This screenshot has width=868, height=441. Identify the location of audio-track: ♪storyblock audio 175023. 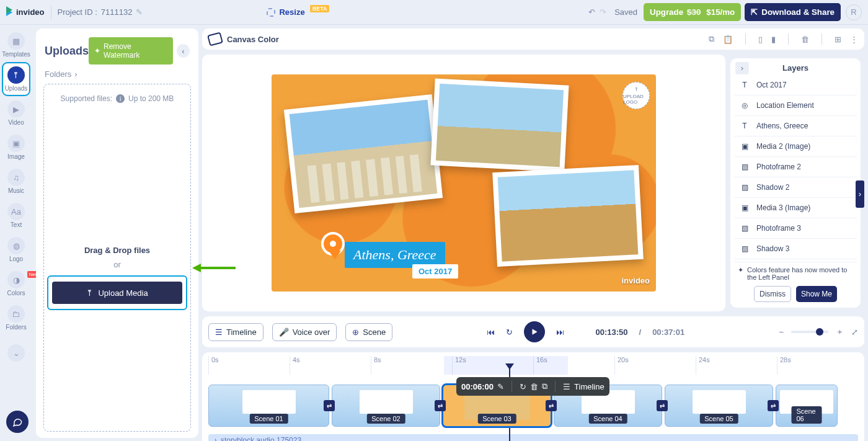
(533, 438).